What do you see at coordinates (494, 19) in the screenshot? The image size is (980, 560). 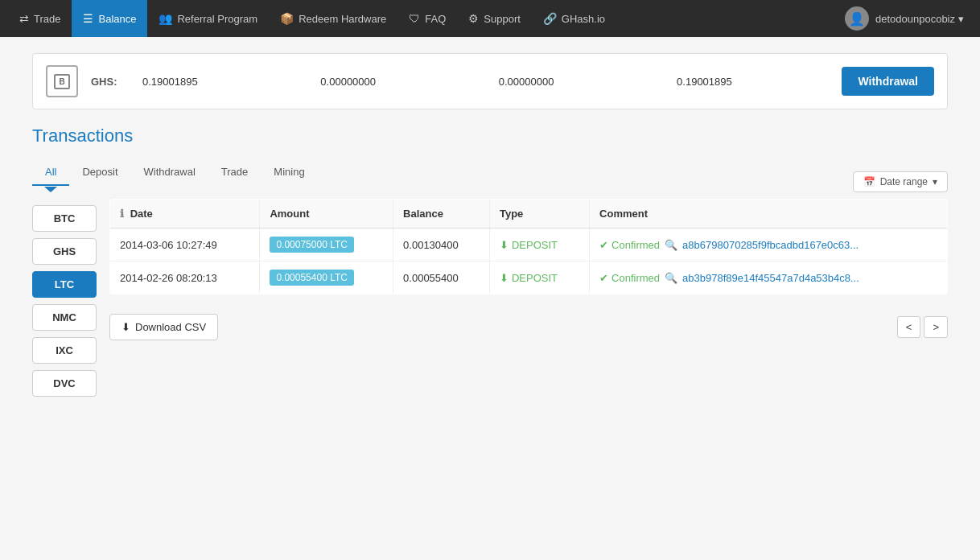 I see `nav-support: ⚙ Support` at bounding box center [494, 19].